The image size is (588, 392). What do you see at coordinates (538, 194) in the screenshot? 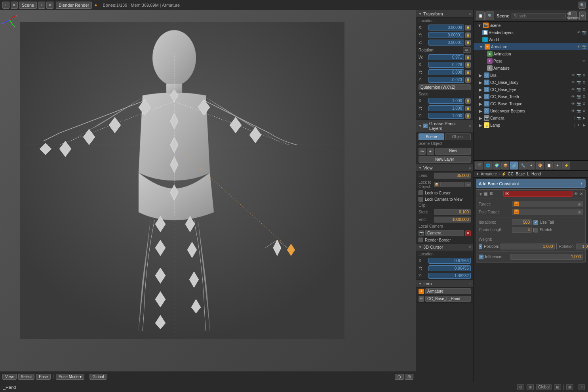
I see `ik-name-field` at bounding box center [538, 194].